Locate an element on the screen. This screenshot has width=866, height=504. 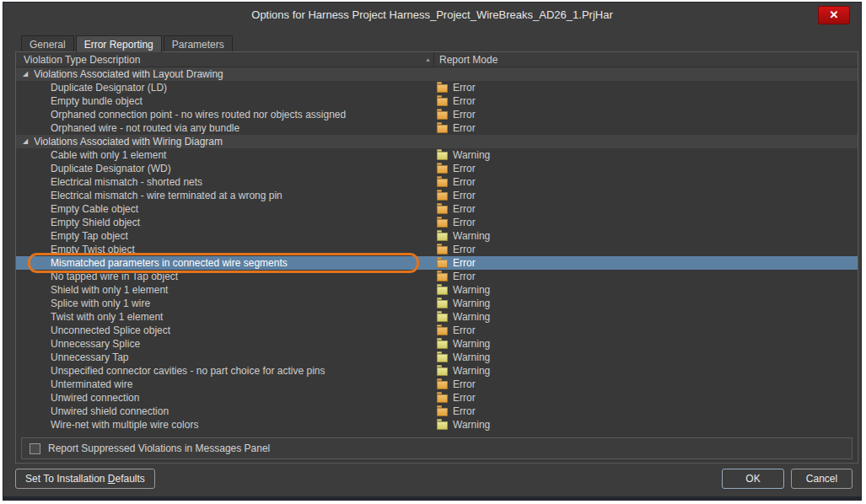
table-row: No tapped wire in Tap objectError is located at coordinates (437, 276).